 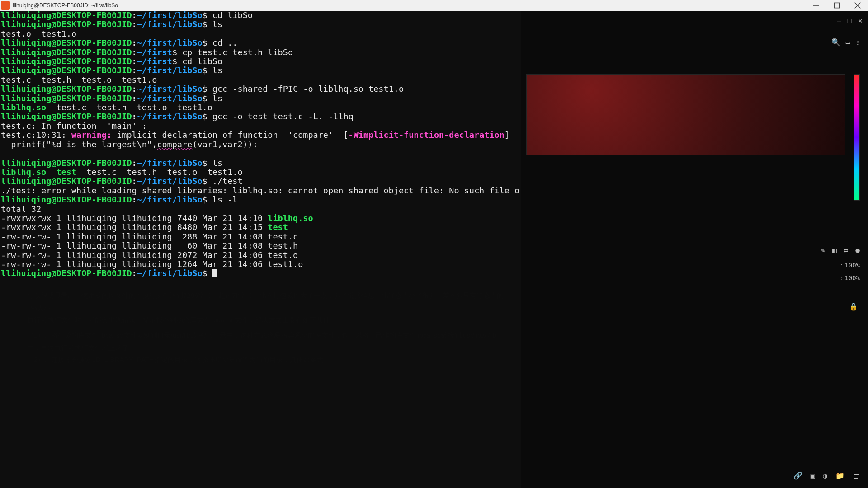 I want to click on terminal-line, so click(x=260, y=154).